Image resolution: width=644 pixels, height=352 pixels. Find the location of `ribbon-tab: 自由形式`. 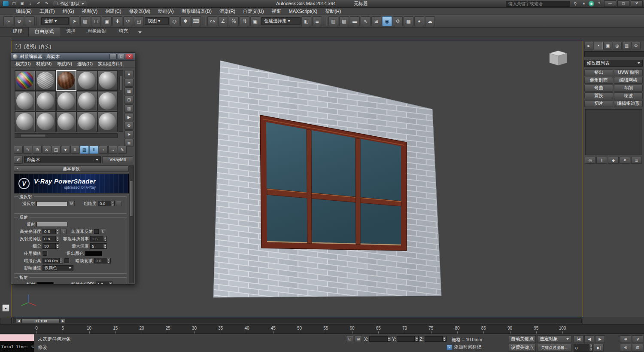

ribbon-tab: 自由形式 is located at coordinates (44, 32).